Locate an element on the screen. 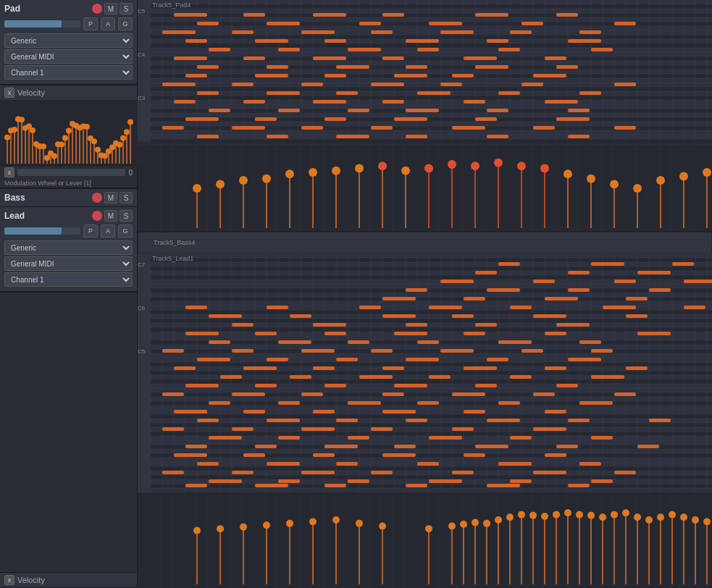 The height and width of the screenshot is (588, 712). bass-solo-button: S is located at coordinates (126, 198).